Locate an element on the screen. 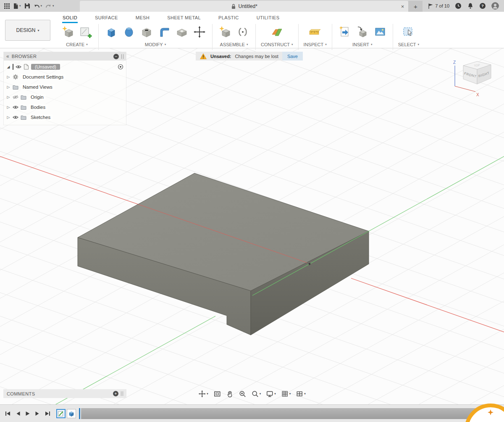  browser-row-bodies: ▷ Bodies is located at coordinates (65, 107).